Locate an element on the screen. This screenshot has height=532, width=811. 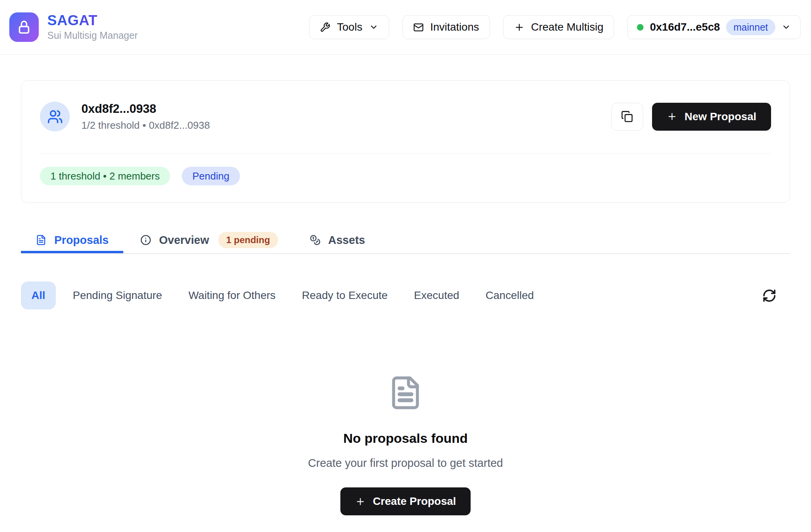
wallet-address: 0x16d7...e5c8 is located at coordinates (685, 27).